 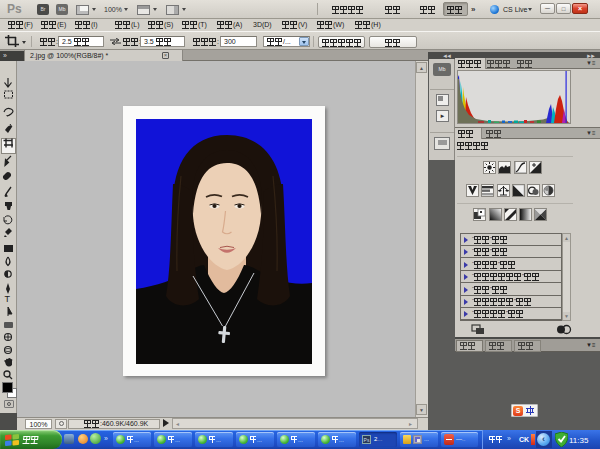 I want to click on svg-text: T, so click(x=8, y=299).